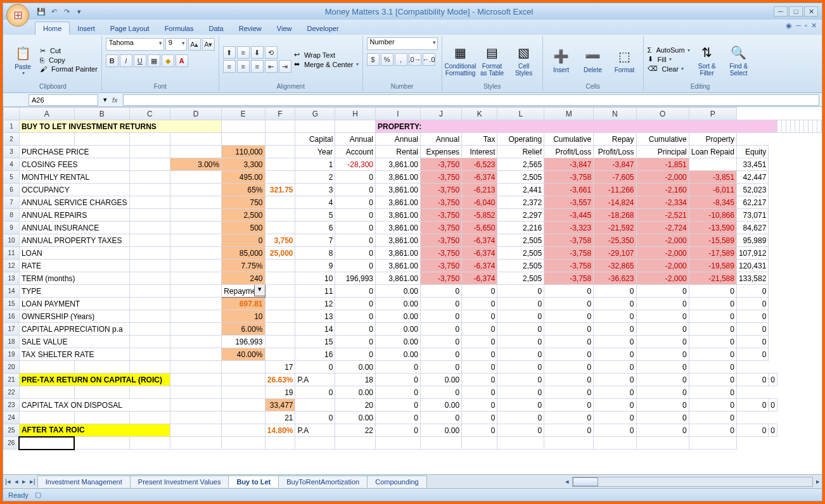 This screenshot has width=825, height=504. What do you see at coordinates (229, 66) in the screenshot?
I see `align-left-button: ≡` at bounding box center [229, 66].